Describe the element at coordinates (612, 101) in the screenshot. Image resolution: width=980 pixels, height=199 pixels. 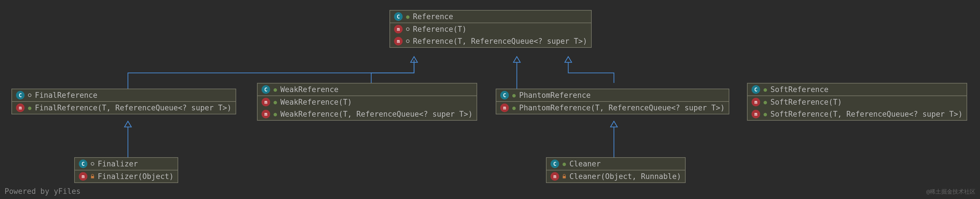
I see `class-phantom-reference: C ● PhantomReference m ● PhantomReferenc…` at that location.